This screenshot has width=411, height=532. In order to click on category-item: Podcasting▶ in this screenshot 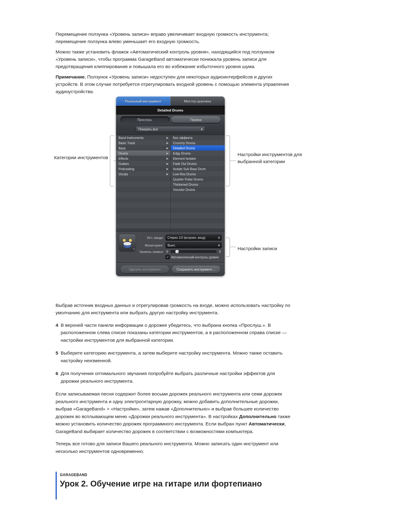, I will do `click(143, 169)`.